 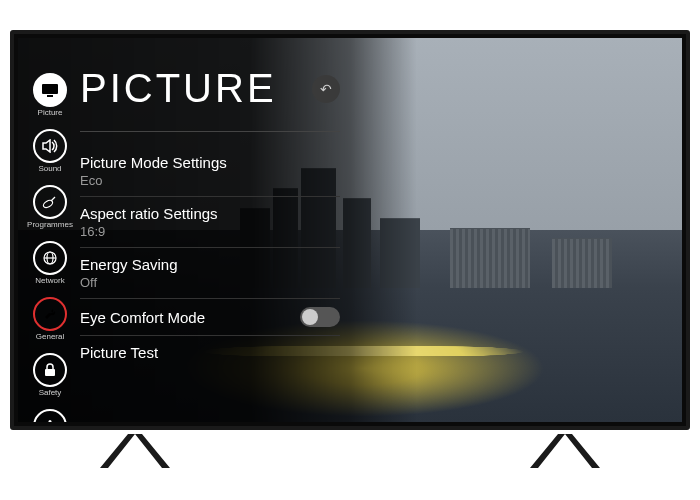 What do you see at coordinates (50, 281) in the screenshot?
I see `rail-label: Network` at bounding box center [50, 281].